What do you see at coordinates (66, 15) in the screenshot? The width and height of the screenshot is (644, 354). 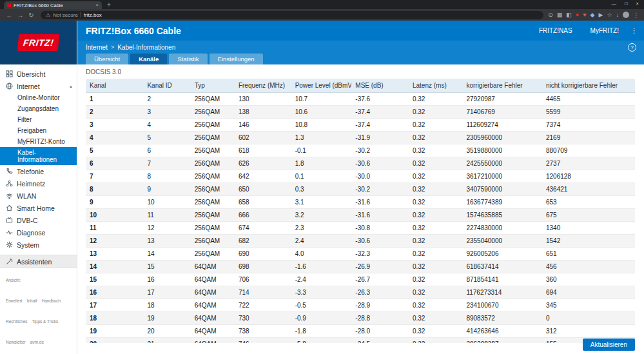 I see `security-label: Not secure` at bounding box center [66, 15].